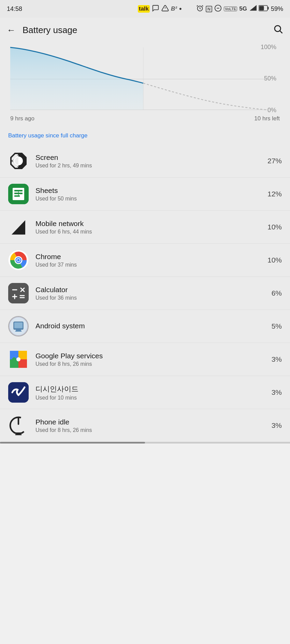  I want to click on chart-left-label: 9 hrs ago, so click(23, 119).